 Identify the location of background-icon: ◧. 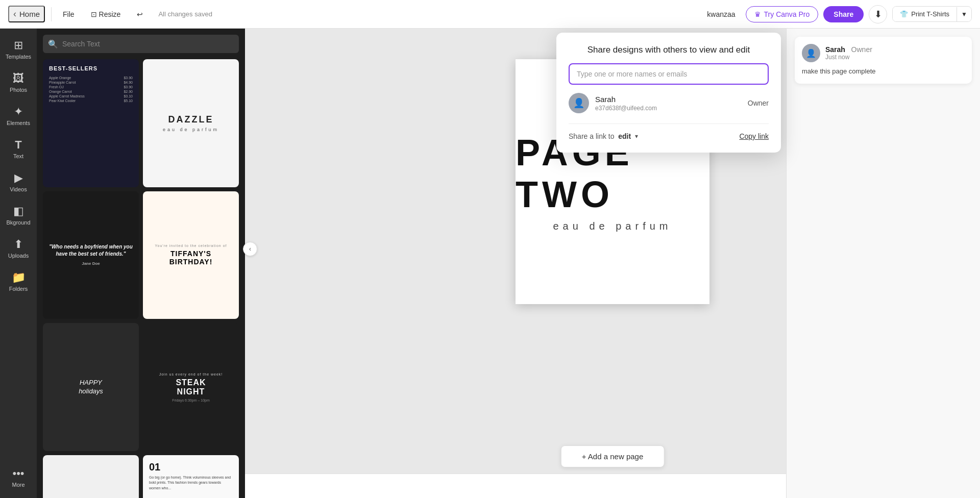
(18, 211).